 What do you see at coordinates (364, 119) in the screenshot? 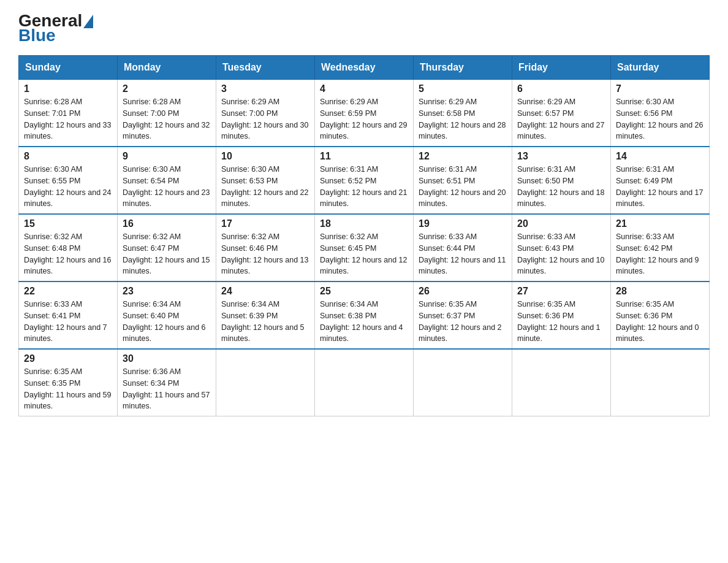
I see `day-info: Sunrise: 6:29 AMSunset: 6:59 PMDaylight:…` at bounding box center [364, 119].